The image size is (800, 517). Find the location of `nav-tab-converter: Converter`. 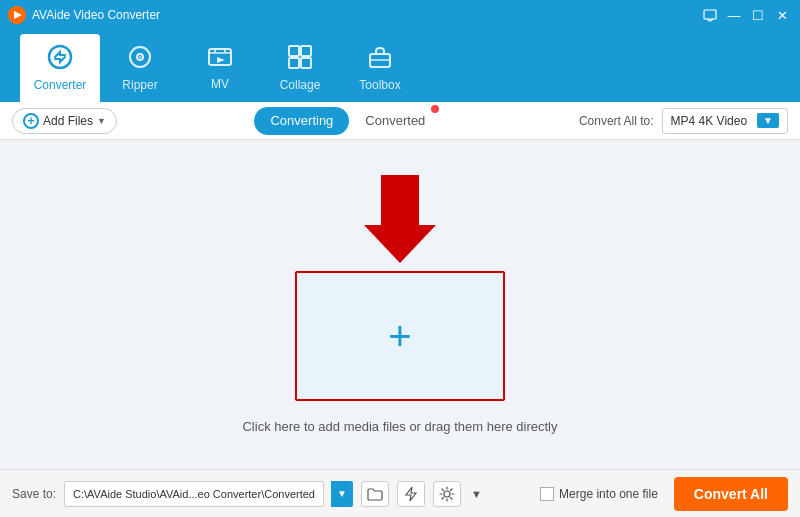

nav-tab-converter: Converter is located at coordinates (60, 68).